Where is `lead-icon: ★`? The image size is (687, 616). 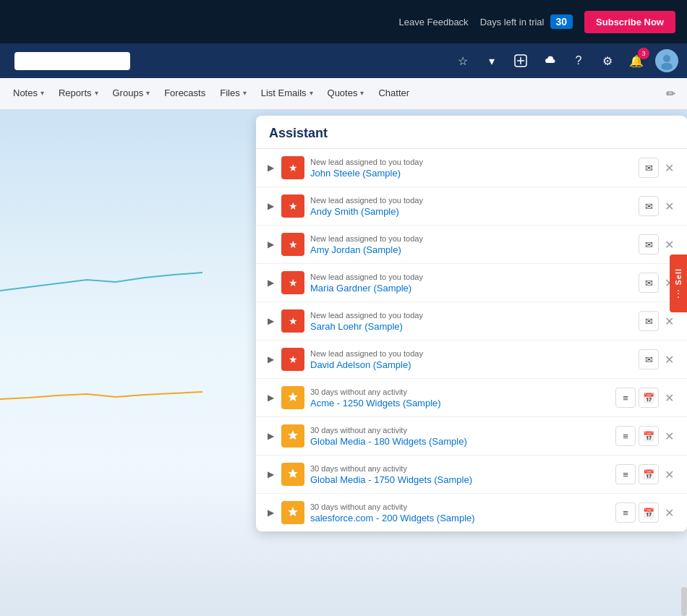 lead-icon: ★ is located at coordinates (293, 244).